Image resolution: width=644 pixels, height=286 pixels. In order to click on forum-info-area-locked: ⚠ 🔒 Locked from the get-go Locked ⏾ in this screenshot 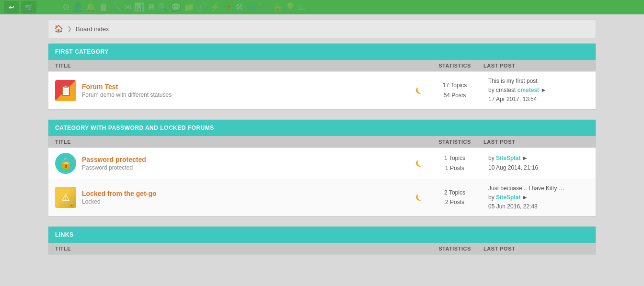, I will do `click(241, 197)`.